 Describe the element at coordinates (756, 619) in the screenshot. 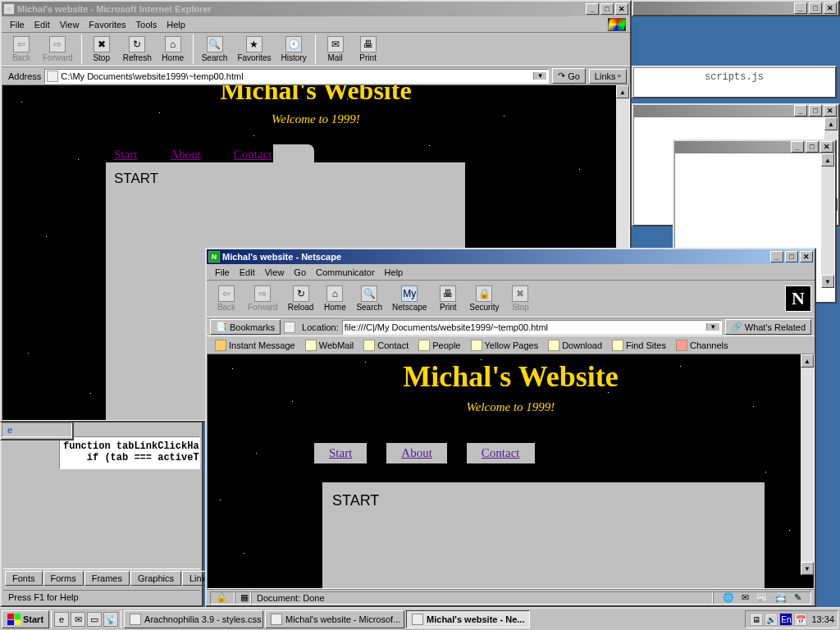

I see `tray-icon-1: 🖥` at that location.